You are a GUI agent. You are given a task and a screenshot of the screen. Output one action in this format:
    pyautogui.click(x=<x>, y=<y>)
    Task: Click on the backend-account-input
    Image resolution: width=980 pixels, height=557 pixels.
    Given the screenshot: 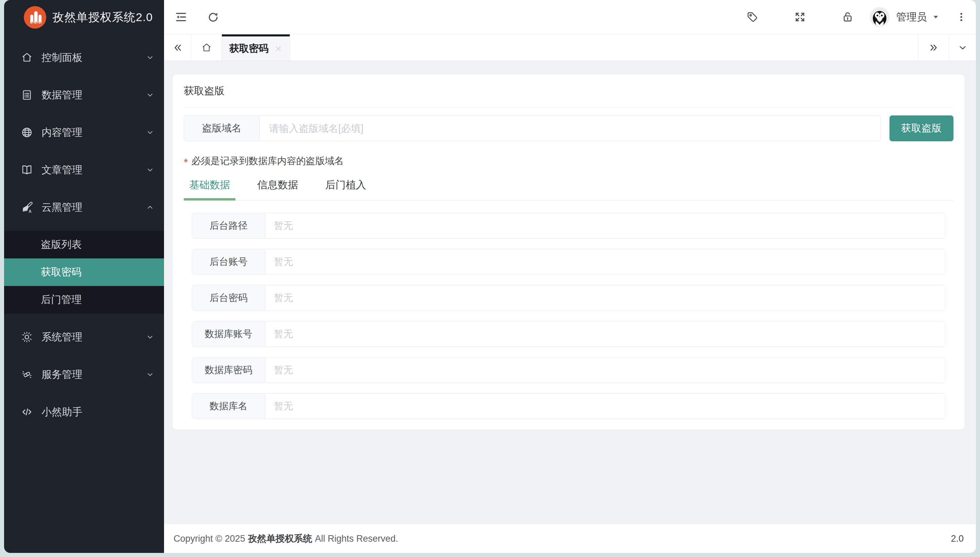 What is the action you would take?
    pyautogui.click(x=605, y=262)
    